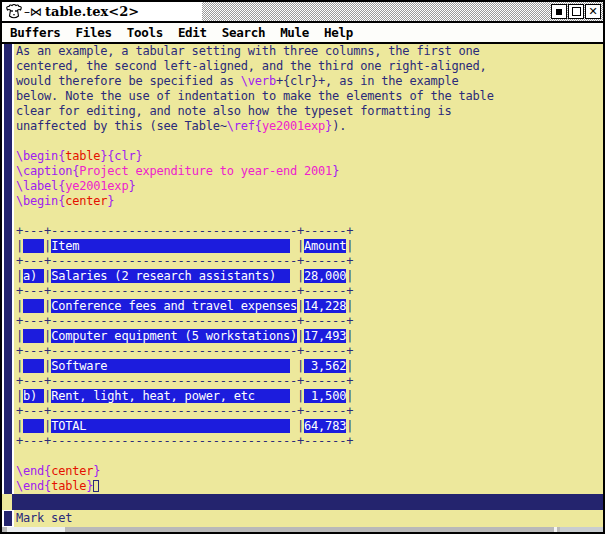 Image resolution: width=605 pixels, height=534 pixels. I want to click on text-segment: \verb, so click(258, 81).